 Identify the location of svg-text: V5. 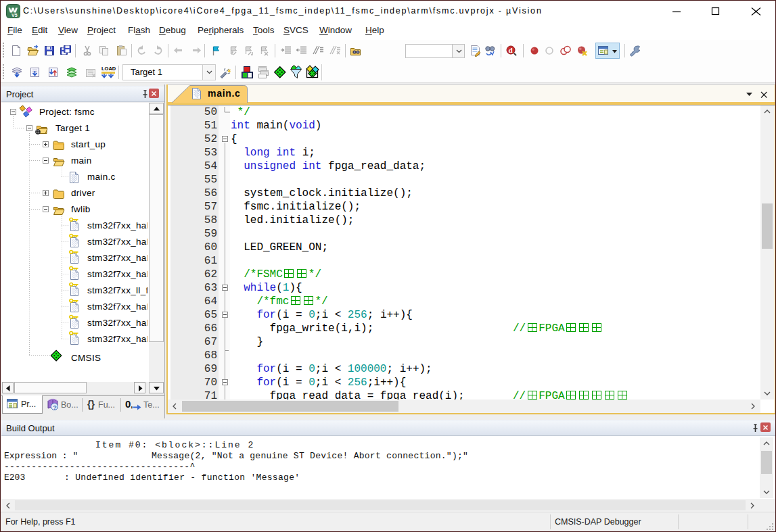
(15, 15).